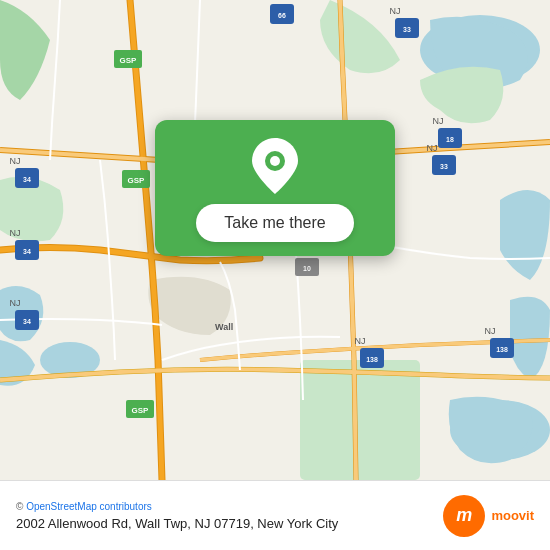  Describe the element at coordinates (488, 516) in the screenshot. I see `moovit-logo: m moovit` at that location.